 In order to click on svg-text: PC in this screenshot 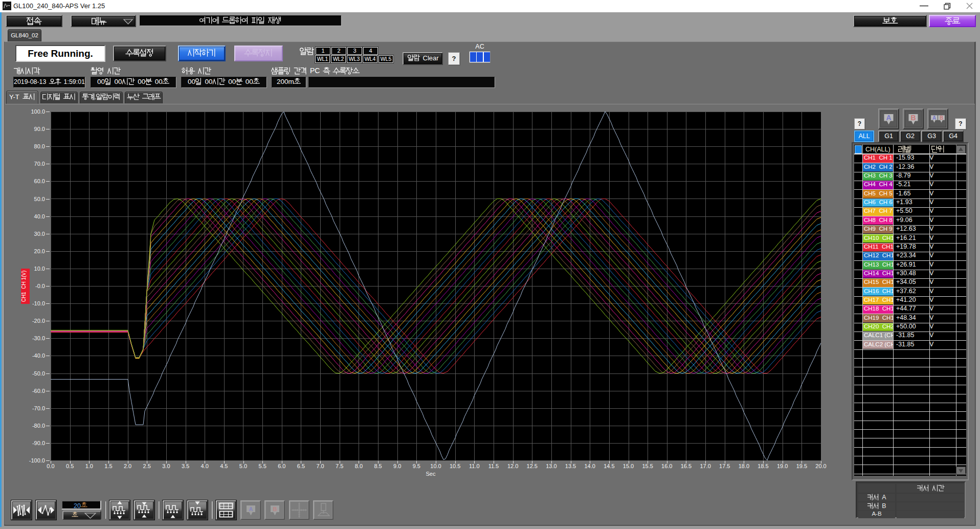, I will do `click(315, 71)`.